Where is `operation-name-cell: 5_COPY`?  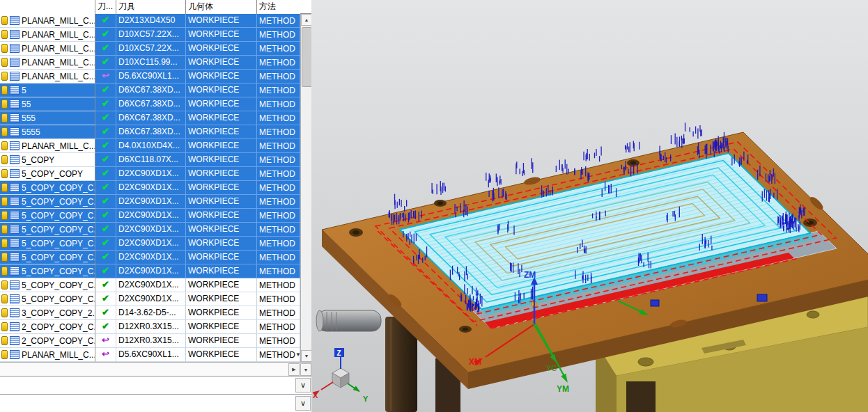
operation-name-cell: 5_COPY is located at coordinates (47, 160).